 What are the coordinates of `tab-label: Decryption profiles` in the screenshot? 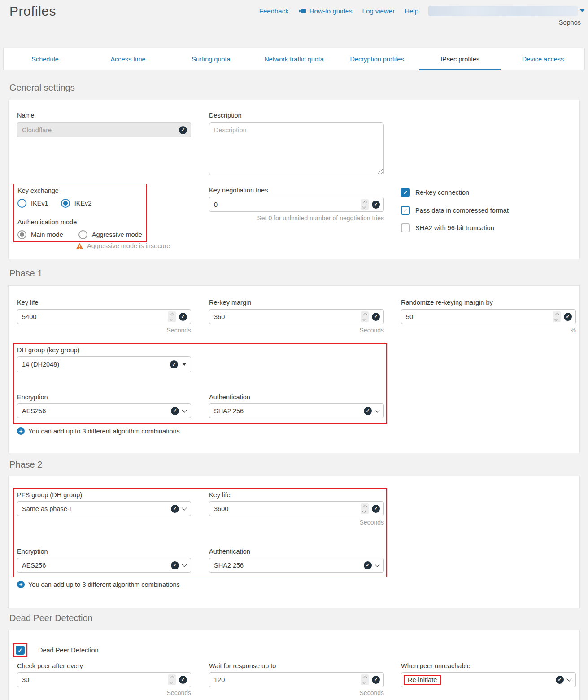 It's located at (377, 59).